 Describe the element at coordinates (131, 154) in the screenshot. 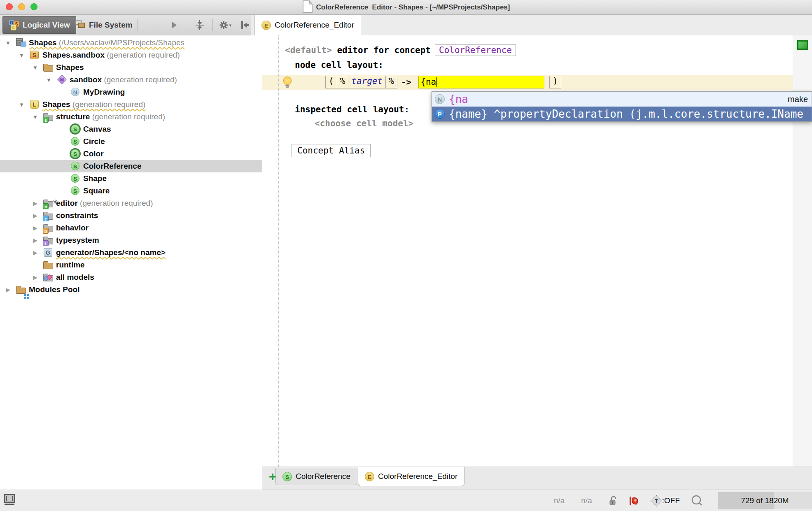

I see `tree-item-color: SColor` at that location.